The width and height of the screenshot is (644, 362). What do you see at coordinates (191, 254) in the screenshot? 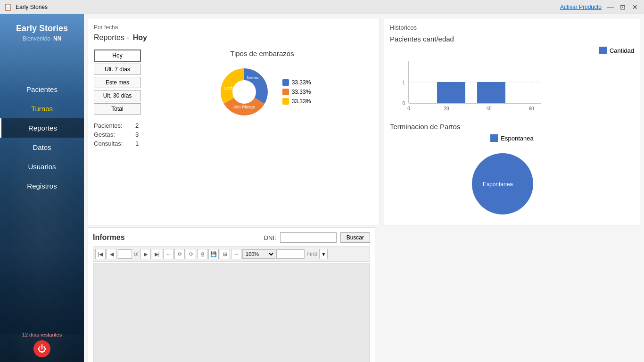
I see `refresh2-button: ⟳` at bounding box center [191, 254].